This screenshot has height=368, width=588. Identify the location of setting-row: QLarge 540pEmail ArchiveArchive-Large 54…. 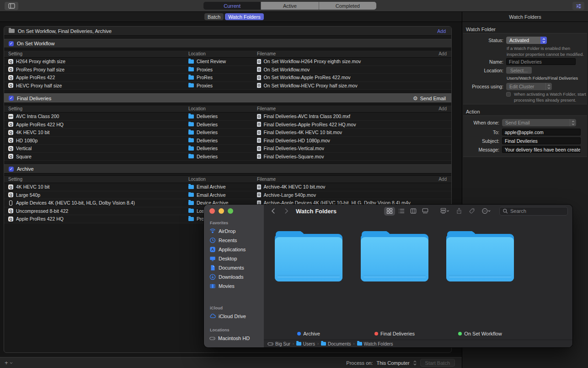
(228, 195).